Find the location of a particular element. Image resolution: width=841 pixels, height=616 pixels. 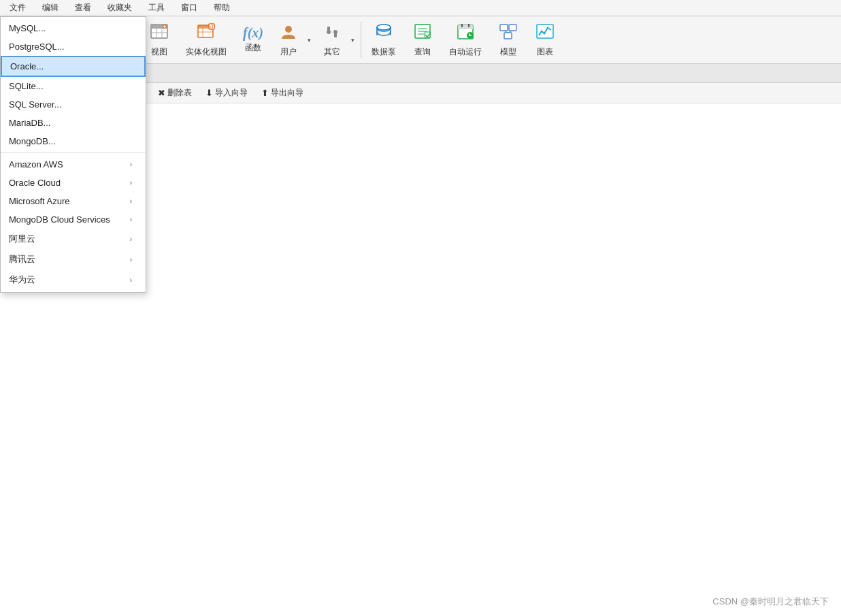

other-button: 其它 is located at coordinates (332, 39).